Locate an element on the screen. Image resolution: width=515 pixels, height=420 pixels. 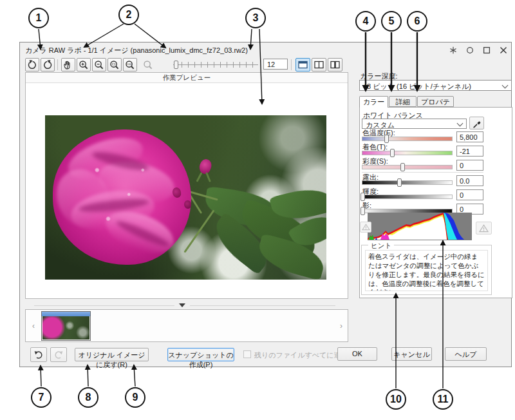
rotate-right-button is located at coordinates (48, 64).